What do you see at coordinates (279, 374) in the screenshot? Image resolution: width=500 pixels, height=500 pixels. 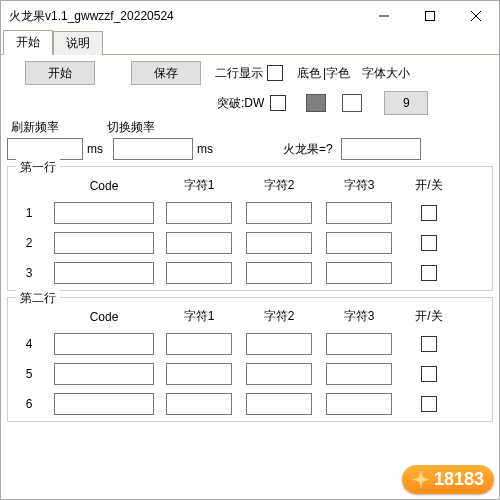 I see `r5-c2` at bounding box center [279, 374].